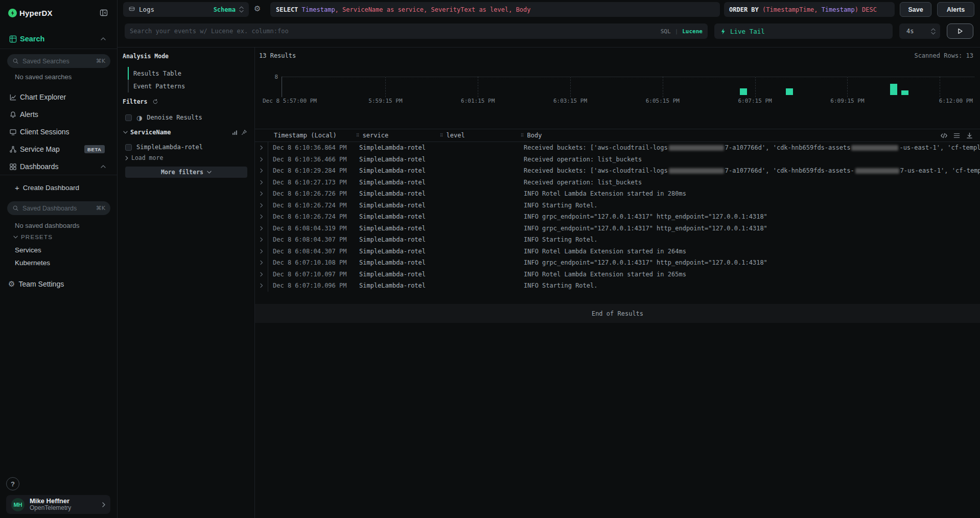 The image size is (980, 518). I want to click on cell-body: Received buckets: ['aws-cloudtrail-logs7…, so click(750, 171).